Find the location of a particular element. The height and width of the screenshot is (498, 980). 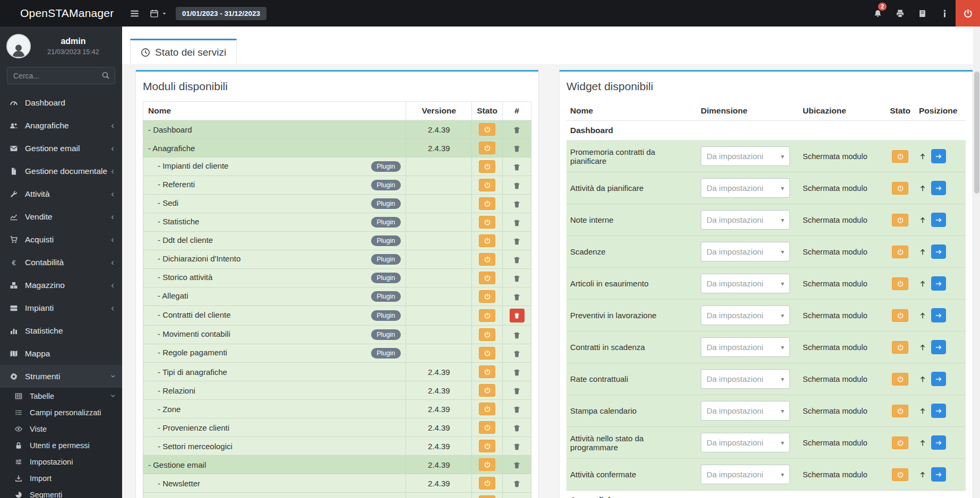

vertical-scrollbar is located at coordinates (977, 262).